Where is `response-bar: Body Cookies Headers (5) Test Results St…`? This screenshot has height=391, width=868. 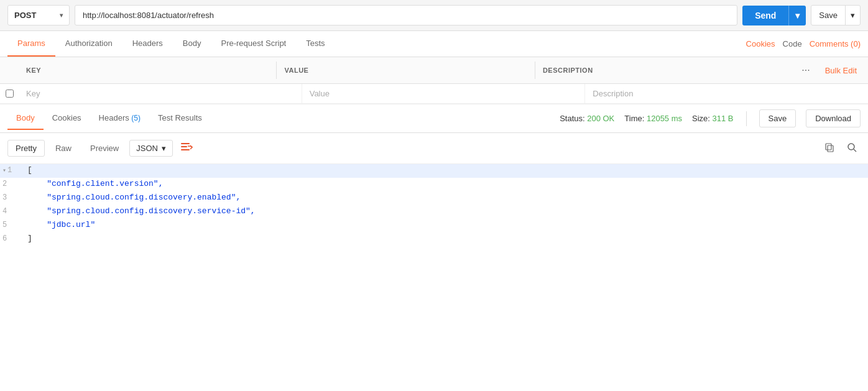 response-bar: Body Cookies Headers (5) Test Results St… is located at coordinates (434, 119).